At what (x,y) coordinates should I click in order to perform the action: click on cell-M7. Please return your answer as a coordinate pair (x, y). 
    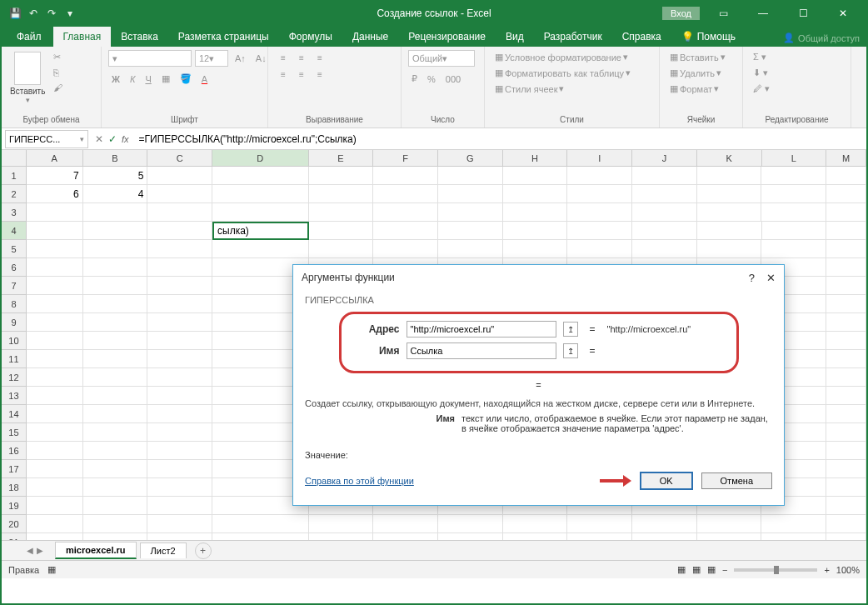
    Looking at the image, I should click on (846, 286).